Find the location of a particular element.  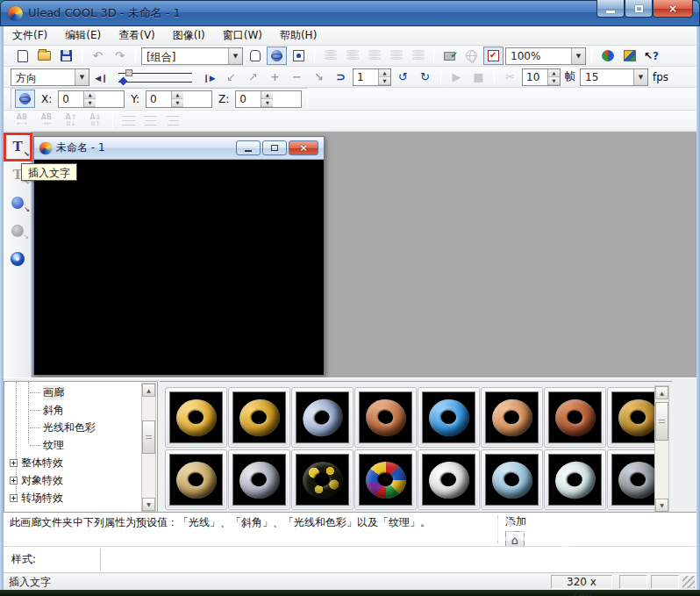

web-preview-button is located at coordinates (472, 56).